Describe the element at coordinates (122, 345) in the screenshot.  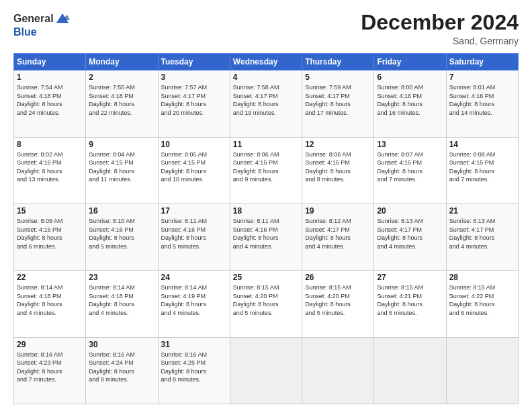
I see `day-number: 30` at that location.